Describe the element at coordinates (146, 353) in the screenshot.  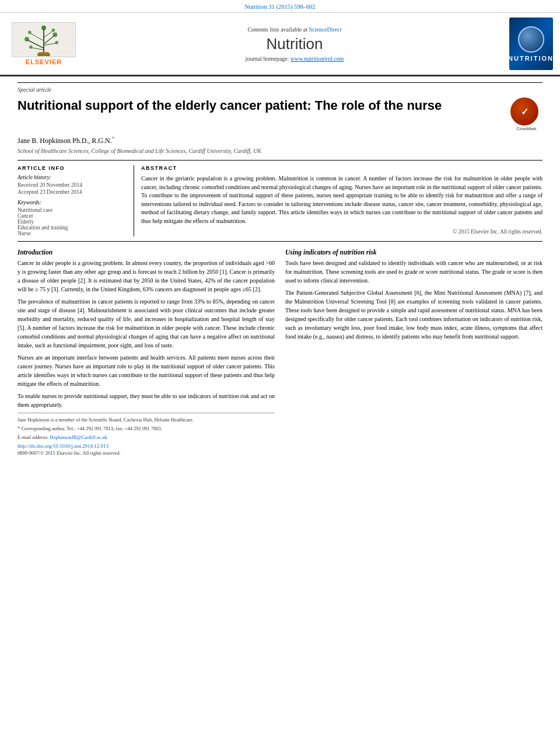
I see `left-column: Introduction Cancer in older people is a…` at that location.